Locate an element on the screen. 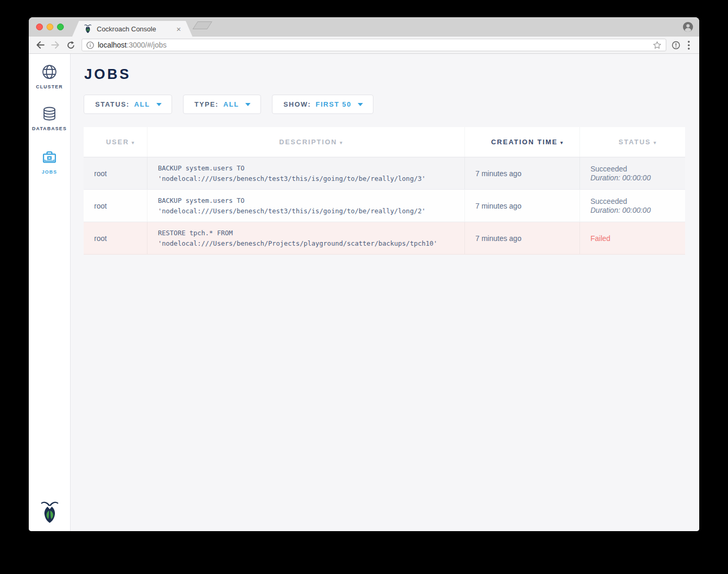 This screenshot has height=574, width=728. column-header-status: STATUS ▾ is located at coordinates (633, 142).